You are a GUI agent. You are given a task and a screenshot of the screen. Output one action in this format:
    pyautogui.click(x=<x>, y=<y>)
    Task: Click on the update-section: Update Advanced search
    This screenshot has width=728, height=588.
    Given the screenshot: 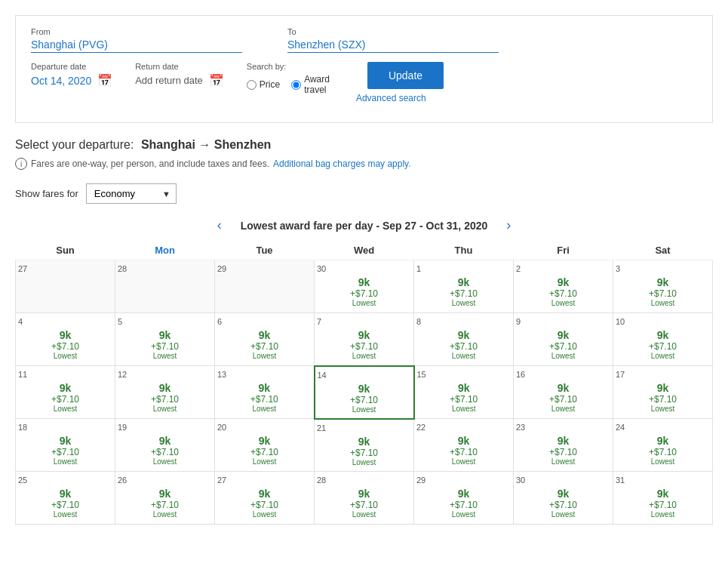 What is the action you would take?
    pyautogui.click(x=398, y=83)
    